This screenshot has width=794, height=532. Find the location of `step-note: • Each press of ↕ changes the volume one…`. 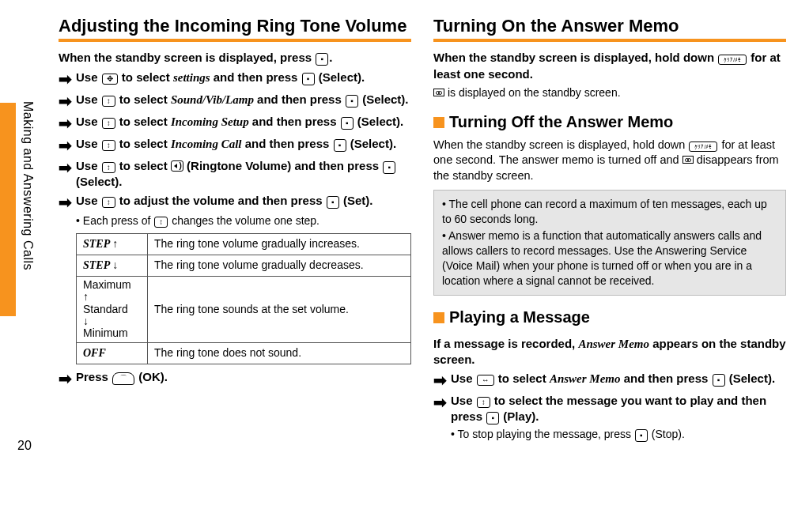

step-note: • Each press of ↕ changes the volume one… is located at coordinates (244, 221).